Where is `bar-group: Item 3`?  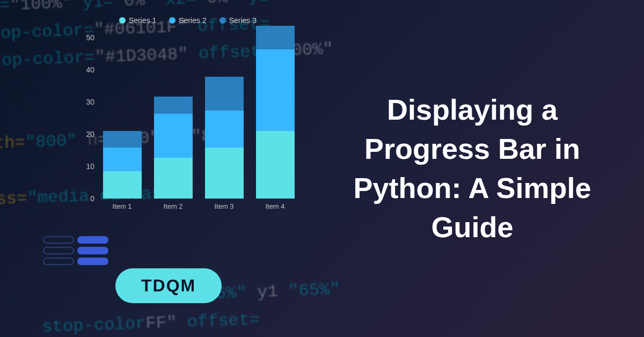
bar-group: Item 3 is located at coordinates (224, 138).